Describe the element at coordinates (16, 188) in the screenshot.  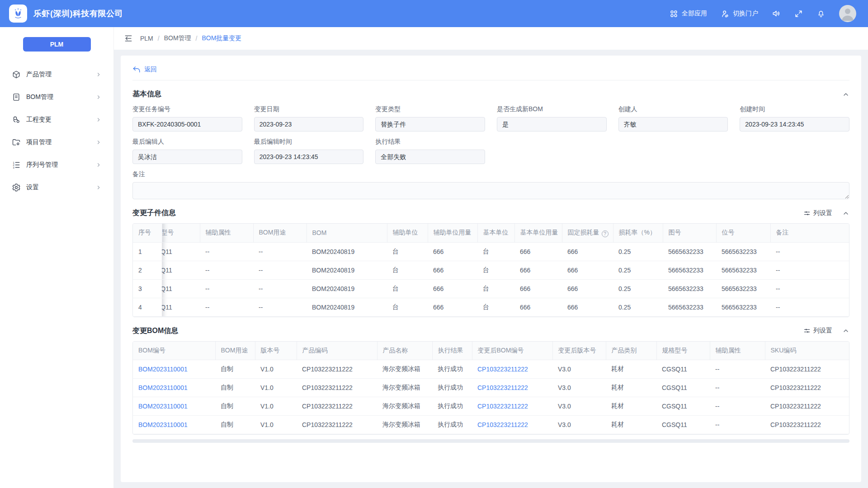
I see `gear-icon` at that location.